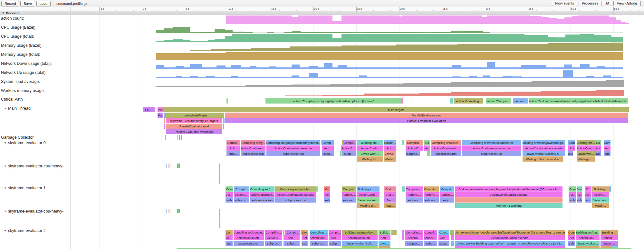 This screenshot has height=249, width=644. Describe the element at coordinates (385, 232) in the screenshot. I see `skyframe-evaluator-2-event: Buildi...` at that location.